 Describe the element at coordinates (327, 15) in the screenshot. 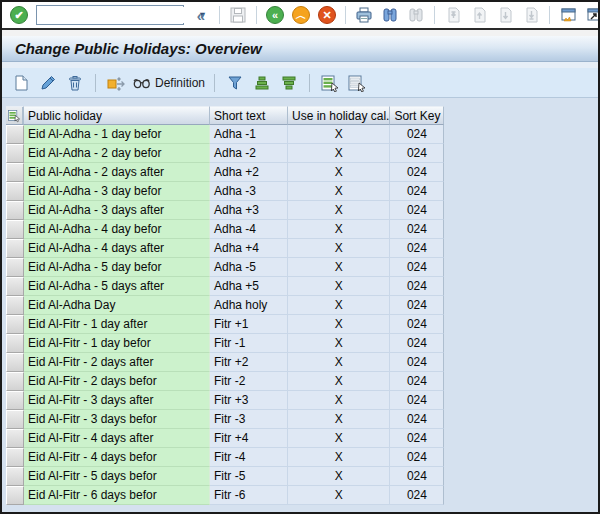

I see `cancel-button: ✕` at that location.